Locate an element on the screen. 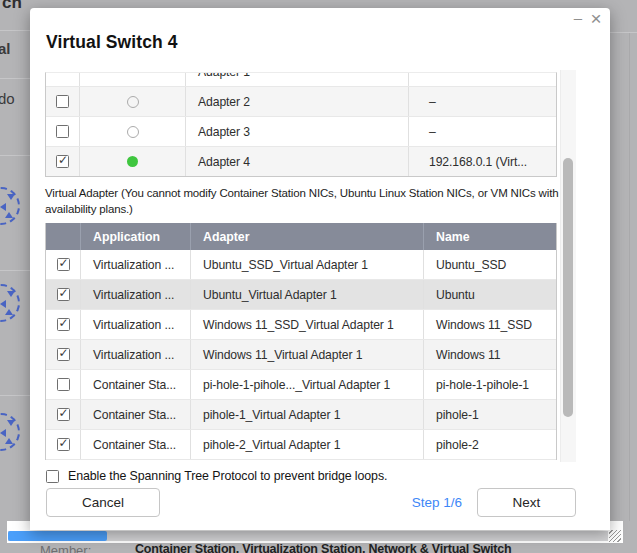 The image size is (637, 553). adapter-name: Adapter 3 is located at coordinates (298, 132).